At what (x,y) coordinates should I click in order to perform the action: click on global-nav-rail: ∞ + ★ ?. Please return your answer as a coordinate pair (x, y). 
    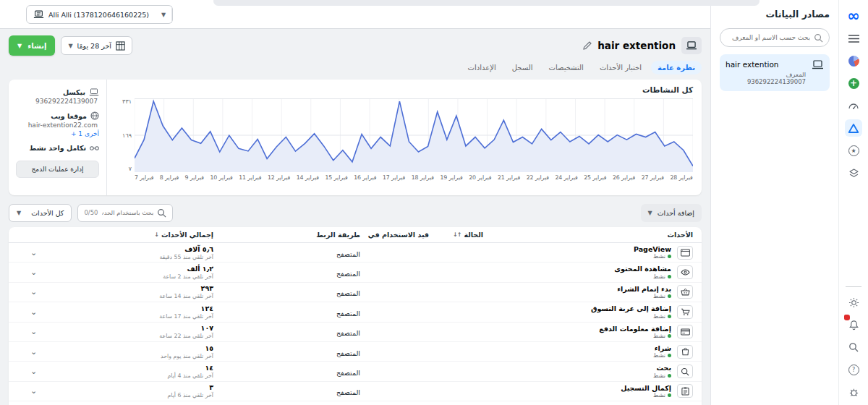
    Looking at the image, I should click on (854, 202).